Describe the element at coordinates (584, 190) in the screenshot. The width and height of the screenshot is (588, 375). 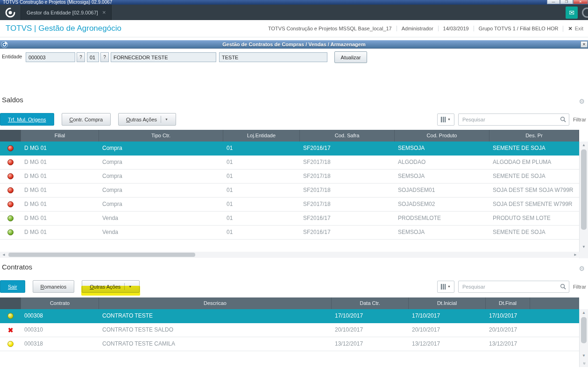
I see `saldos-vscroll-thumb` at that location.